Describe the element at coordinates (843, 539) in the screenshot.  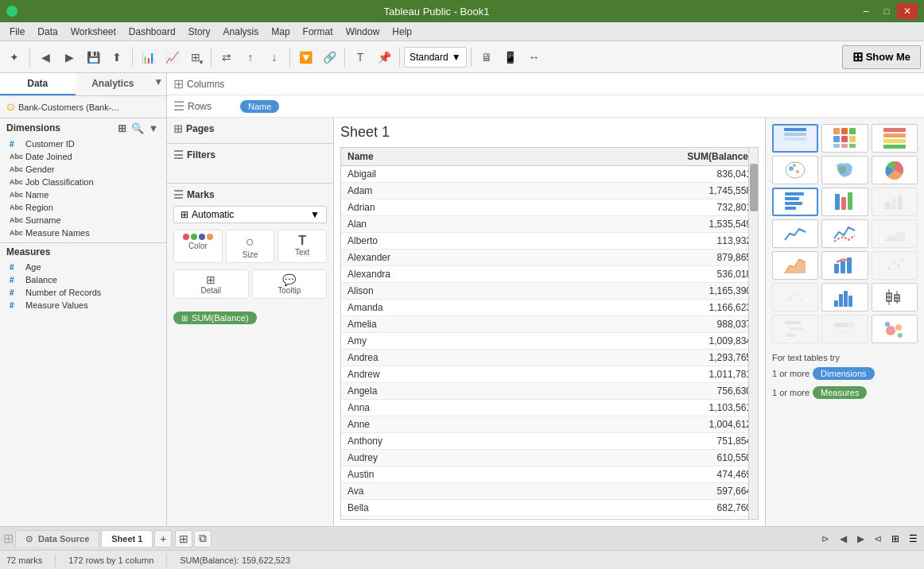
I see `nav-prev-btn: ◀` at that location.